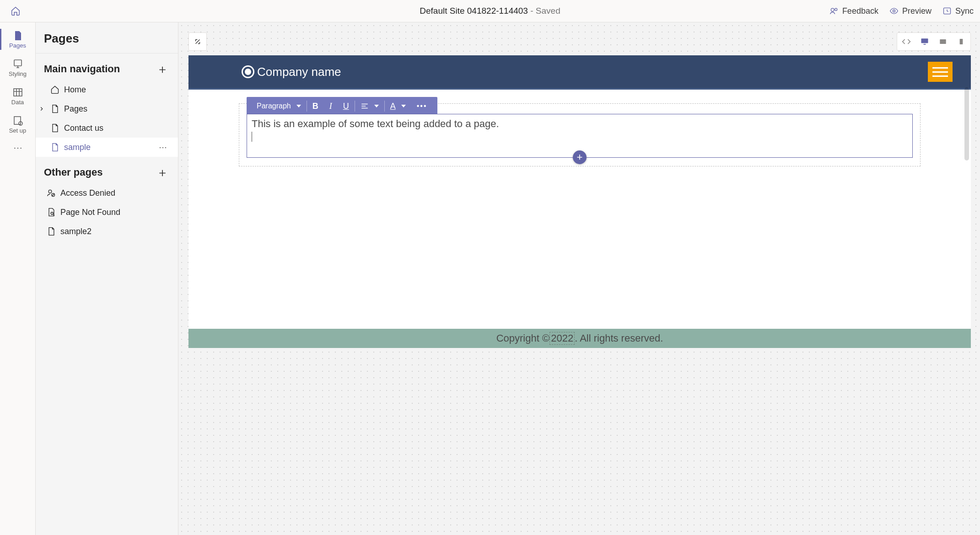 The height and width of the screenshot is (535, 980). Describe the element at coordinates (580, 136) in the screenshot. I see `text-input-block: This is an example of some text being ad…` at that location.